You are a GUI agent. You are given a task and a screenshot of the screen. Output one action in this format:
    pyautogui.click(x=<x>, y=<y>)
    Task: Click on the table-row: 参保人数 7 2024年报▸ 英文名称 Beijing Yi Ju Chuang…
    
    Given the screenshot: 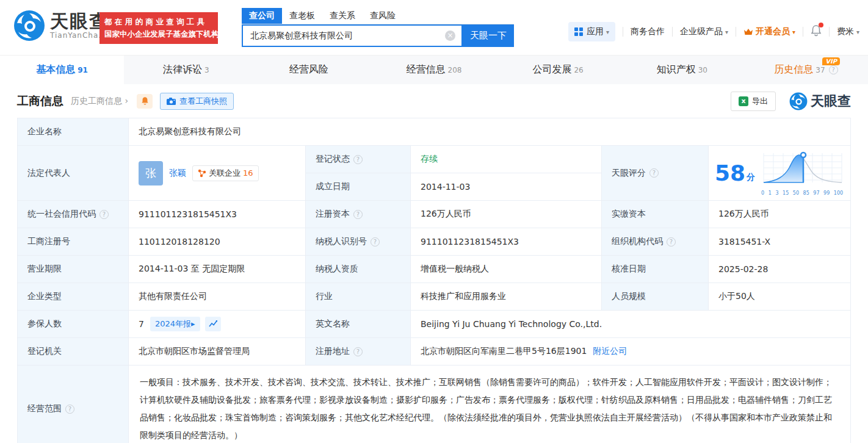 What is the action you would take?
    pyautogui.click(x=434, y=325)
    